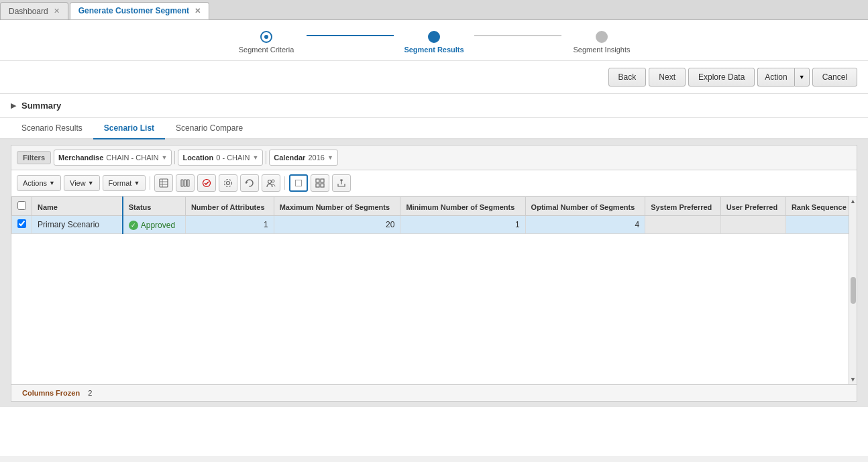 The height and width of the screenshot is (462, 868). What do you see at coordinates (39, 183) in the screenshot?
I see `actions-dropdown-btn: Actions ▼` at bounding box center [39, 183].